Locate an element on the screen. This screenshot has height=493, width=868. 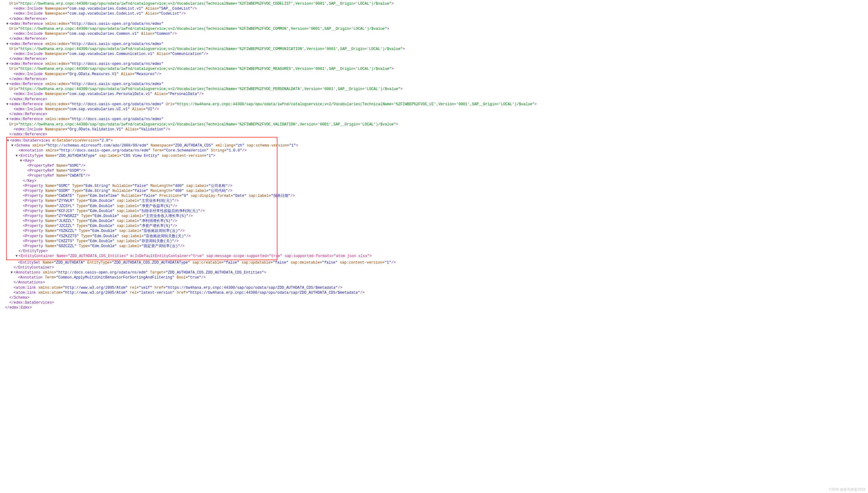
xml-line: <Property Name="GSMC" Type="Edm.String" … is located at coordinates (142, 186).